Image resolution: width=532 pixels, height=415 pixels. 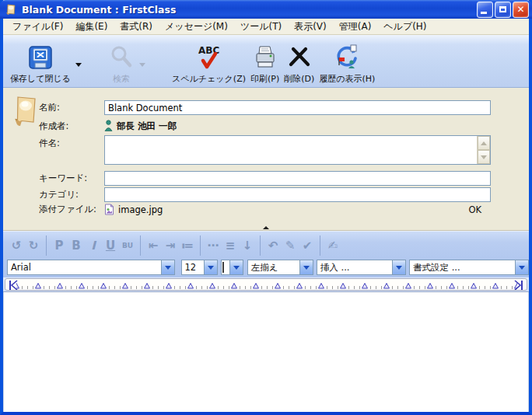 I want to click on keywords-input, so click(x=297, y=179).